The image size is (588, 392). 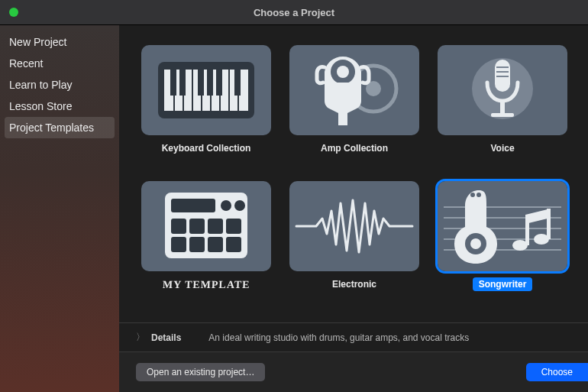 What do you see at coordinates (26, 63) in the screenshot?
I see `sidebar-item-label: Recent` at bounding box center [26, 63].